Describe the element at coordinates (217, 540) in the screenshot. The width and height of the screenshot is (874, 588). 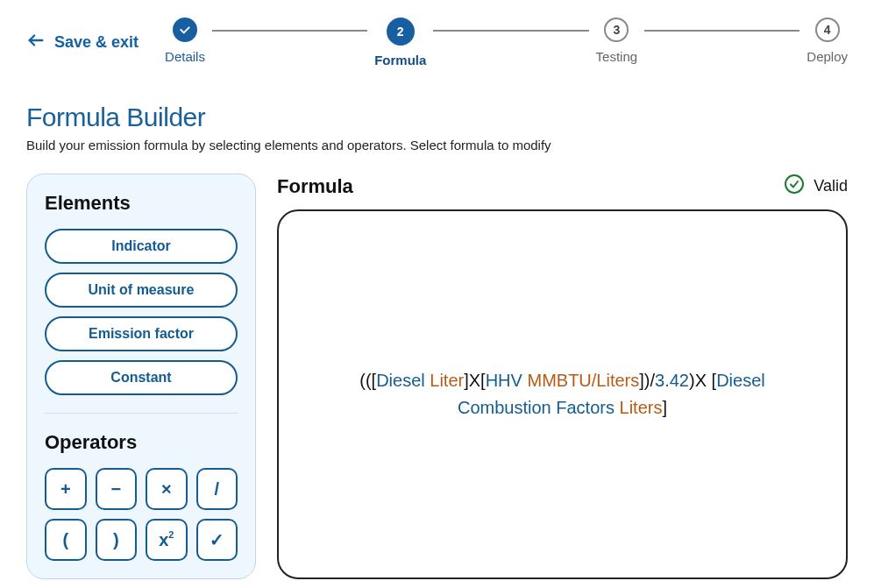
I see `operator-button-check: ✓` at that location.